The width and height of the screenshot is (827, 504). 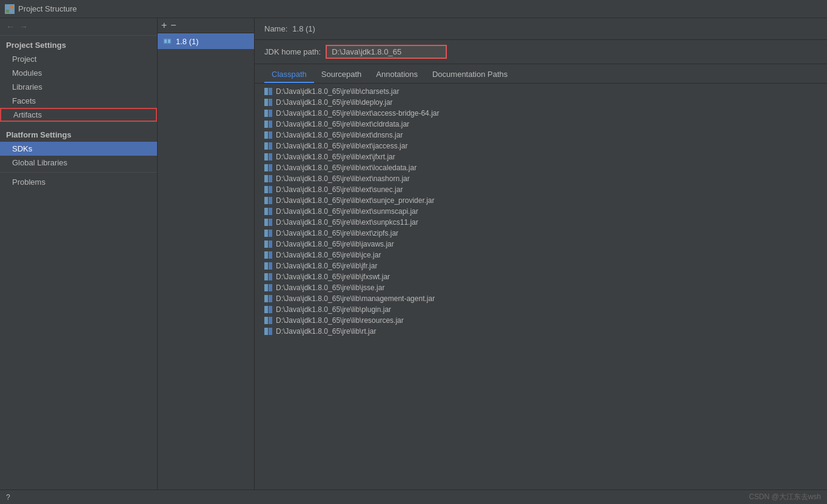 I want to click on file-item: D:\Java\jdk1.8.0_65\jre\lib\ext\jaccess.…, so click(x=541, y=146).